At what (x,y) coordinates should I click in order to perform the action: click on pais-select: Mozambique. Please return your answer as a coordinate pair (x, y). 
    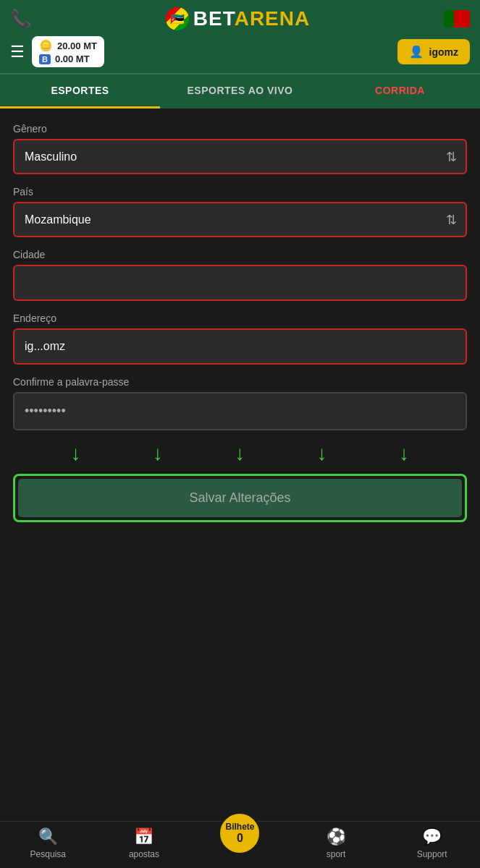
    Looking at the image, I should click on (240, 220).